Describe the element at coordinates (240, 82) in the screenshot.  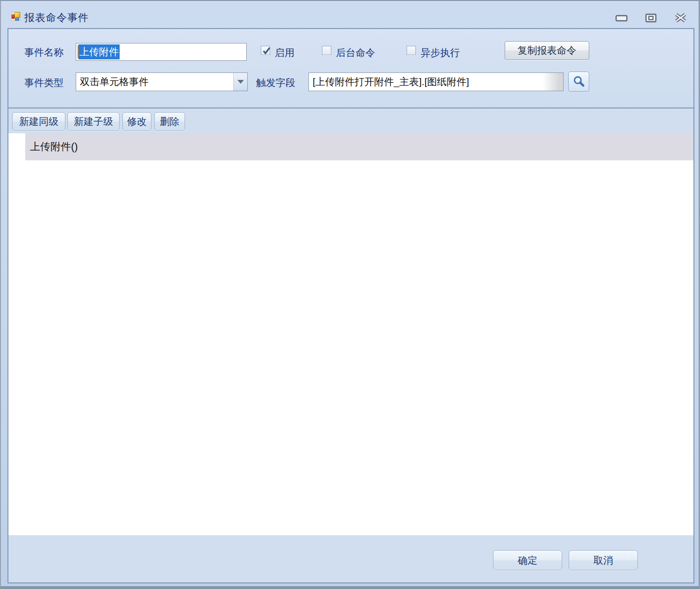
I see `dropdown-button` at that location.